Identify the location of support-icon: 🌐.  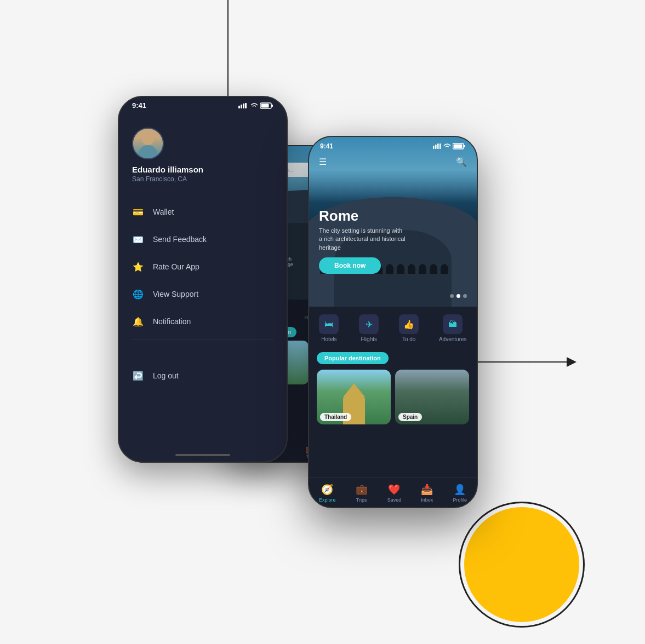
(138, 294).